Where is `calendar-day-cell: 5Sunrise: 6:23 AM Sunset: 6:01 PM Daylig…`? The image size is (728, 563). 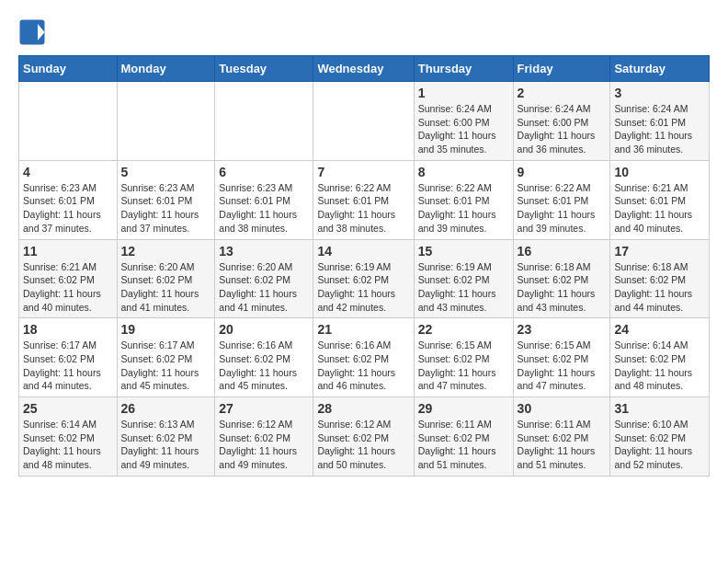 calendar-day-cell: 5Sunrise: 6:23 AM Sunset: 6:01 PM Daylig… is located at coordinates (165, 200).